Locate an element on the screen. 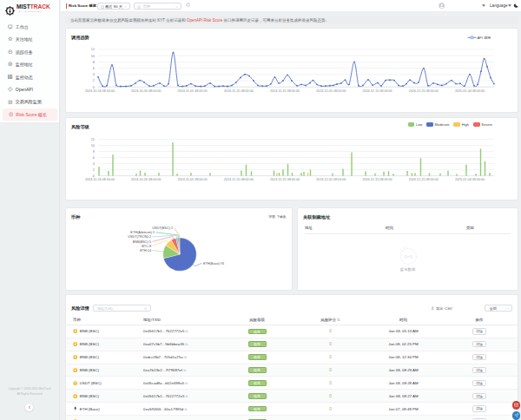  svg-text: BNB(BSC):5 is located at coordinates (142, 242).